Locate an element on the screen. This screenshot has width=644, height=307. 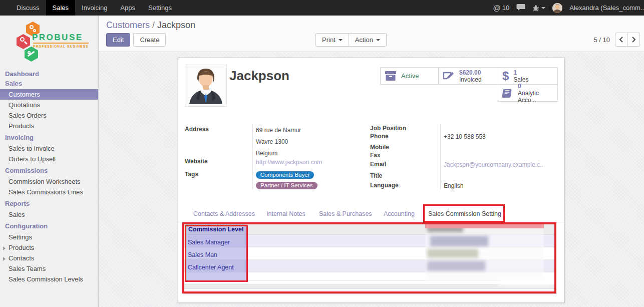
mention-count: 10 is located at coordinates (506, 8).